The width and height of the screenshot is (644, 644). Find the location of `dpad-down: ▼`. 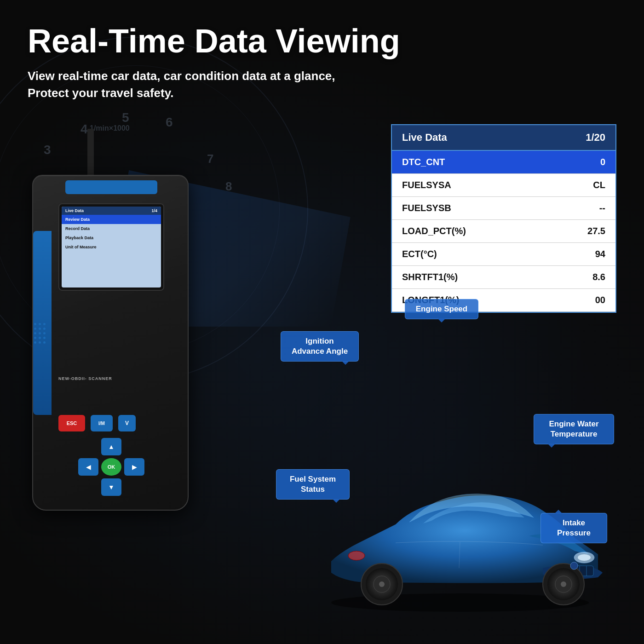

dpad-down: ▼ is located at coordinates (111, 487).